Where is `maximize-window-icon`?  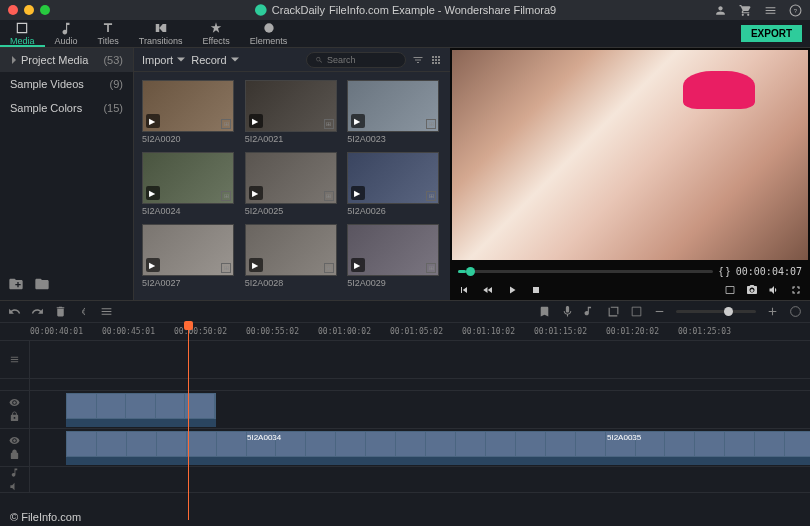 maximize-window-icon is located at coordinates (45, 10).